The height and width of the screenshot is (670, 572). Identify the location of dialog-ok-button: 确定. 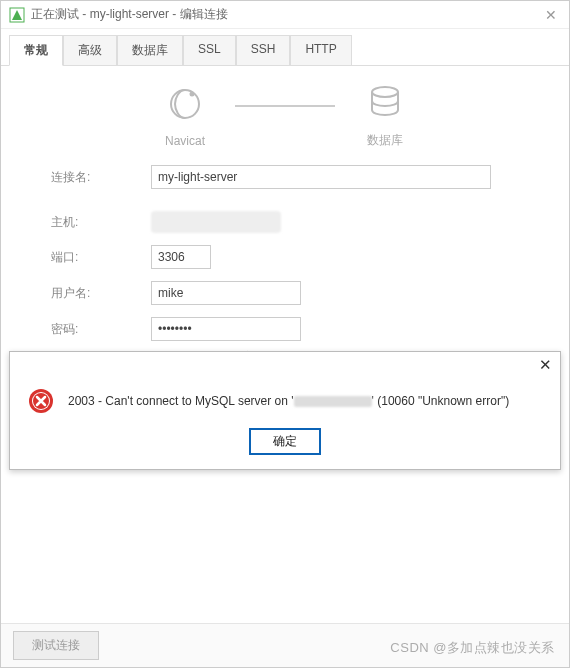
(285, 442).